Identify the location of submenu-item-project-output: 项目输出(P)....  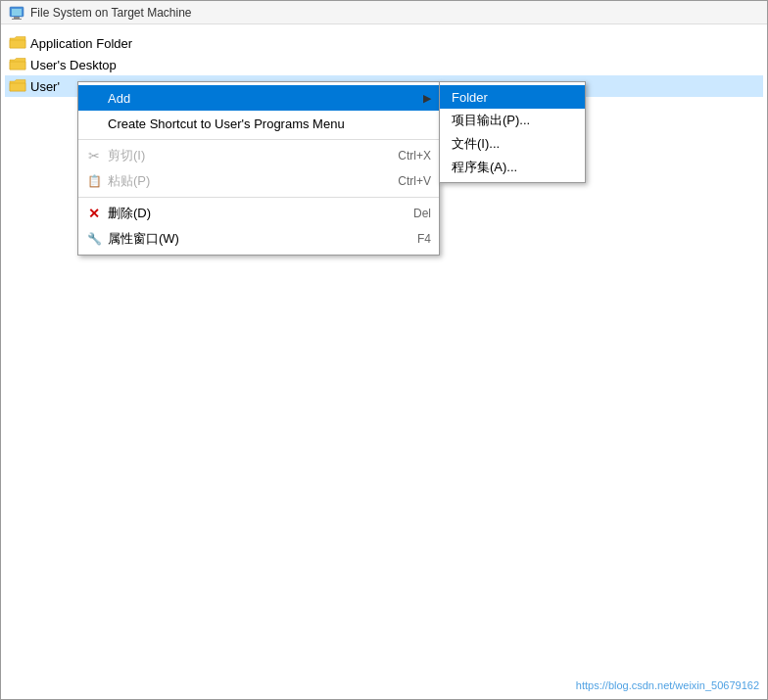
(512, 120).